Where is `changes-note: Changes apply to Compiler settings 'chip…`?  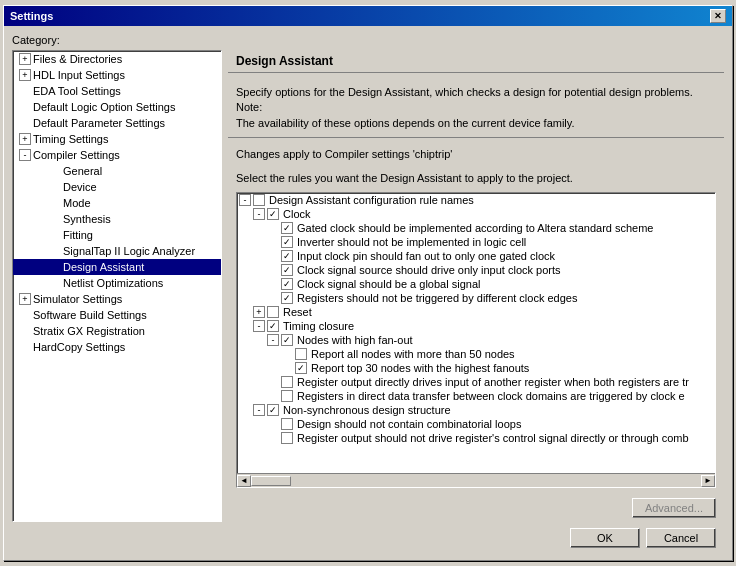
changes-note: Changes apply to Compiler settings 'chip… is located at coordinates (476, 154).